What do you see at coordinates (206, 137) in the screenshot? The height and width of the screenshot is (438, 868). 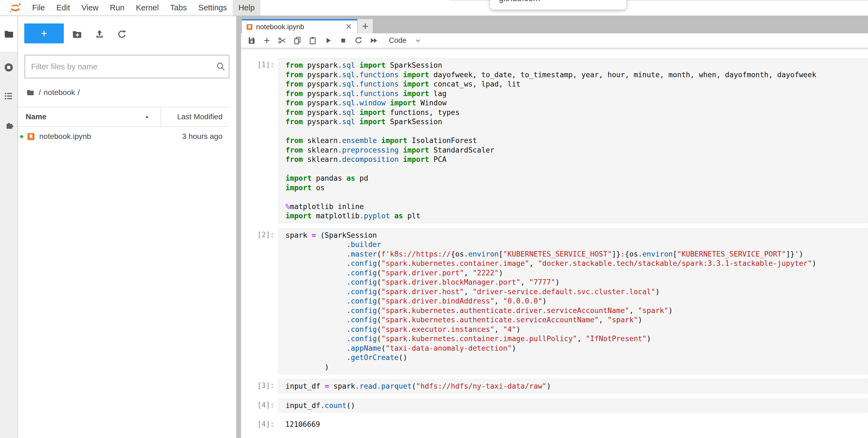 I see `file-modified: 3 hours ago` at bounding box center [206, 137].